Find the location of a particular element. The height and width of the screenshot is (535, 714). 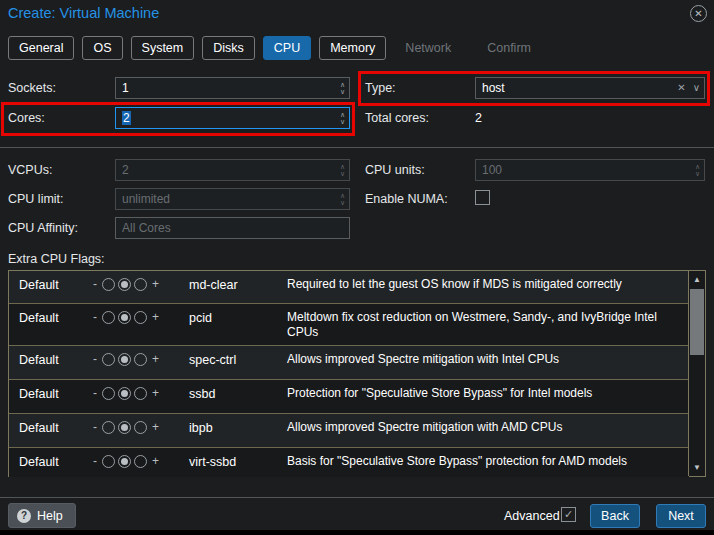

cpu-type-value: host is located at coordinates (494, 88).